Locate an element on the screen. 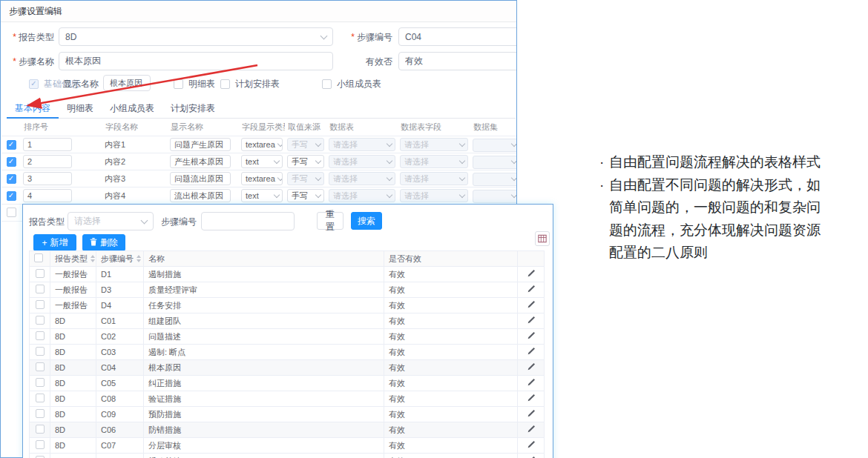 This screenshot has width=868, height=458. step-no-input is located at coordinates (458, 37).